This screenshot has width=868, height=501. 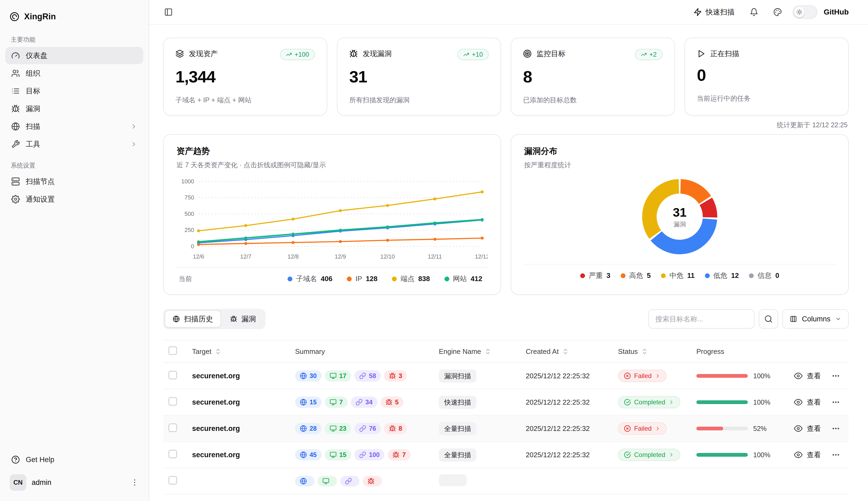 I want to click on stat-title: 监控目标, so click(x=551, y=54).